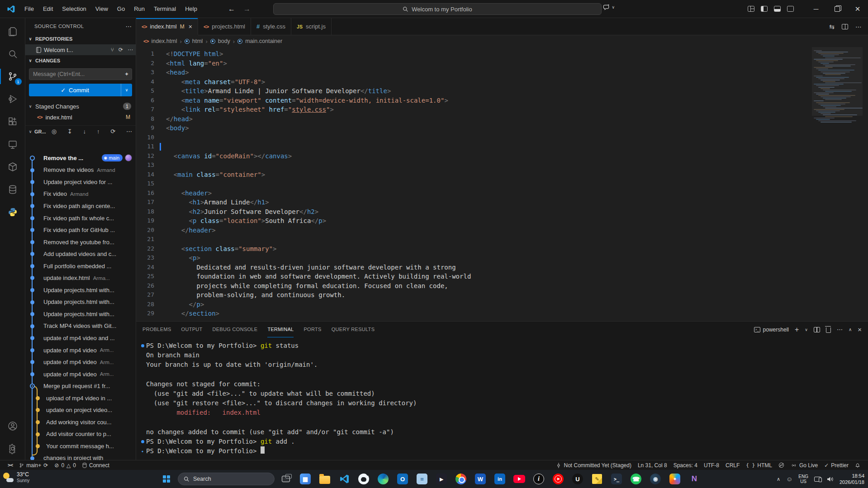 This screenshot has height=488, width=868. What do you see at coordinates (437, 9) in the screenshot?
I see `command-center-search: Welcom to my Portfolio` at bounding box center [437, 9].